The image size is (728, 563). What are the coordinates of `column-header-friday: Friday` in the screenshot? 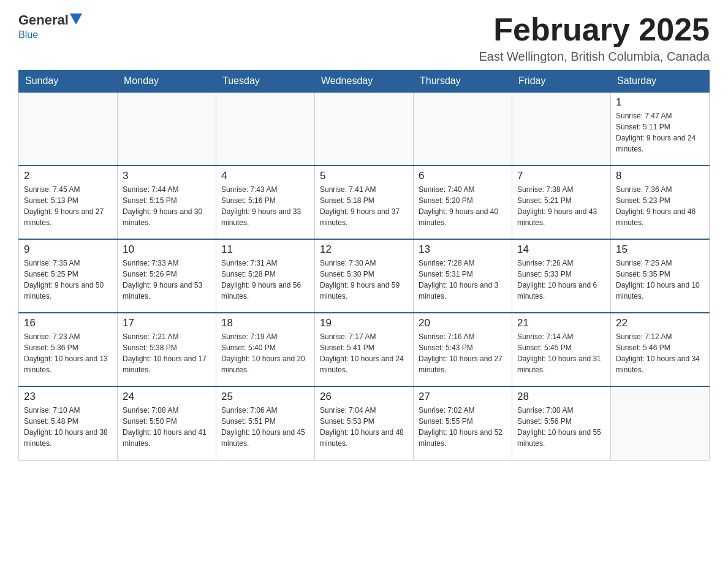 It's located at (561, 82).